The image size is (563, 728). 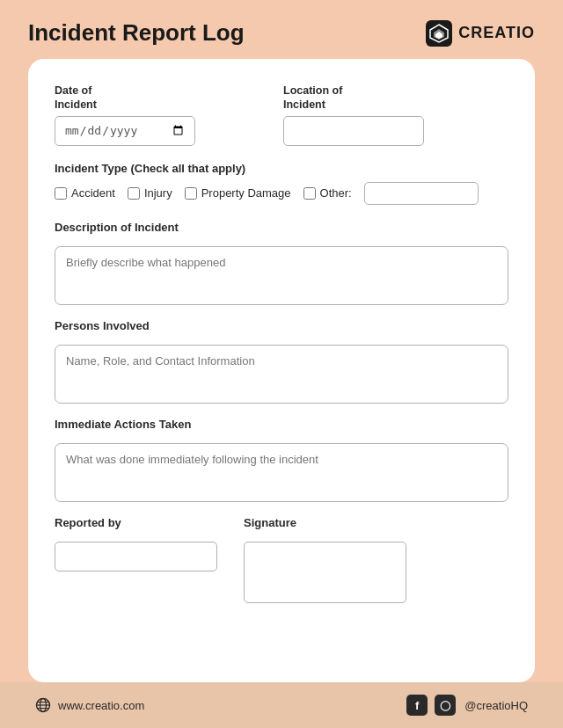 What do you see at coordinates (282, 30) in the screenshot?
I see `page-header: Incident Report Log CREATIO` at bounding box center [282, 30].